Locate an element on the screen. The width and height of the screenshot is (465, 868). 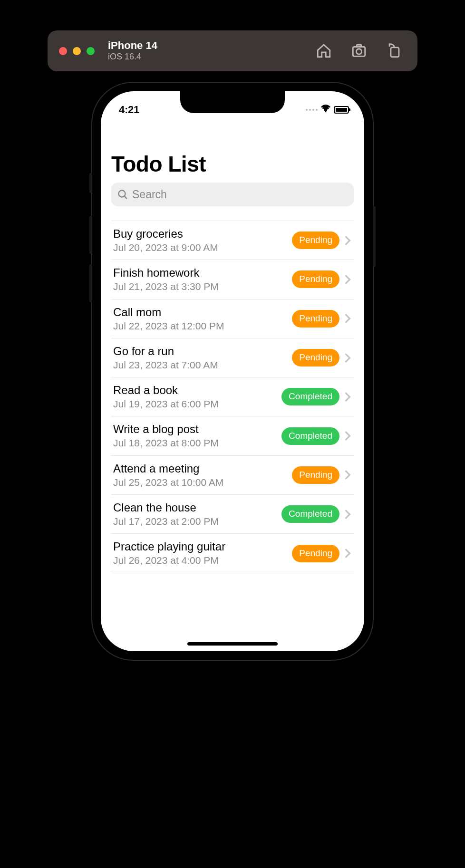
simulator-title-block: iPhone 14 iOS 16.4 is located at coordinates (133, 51).